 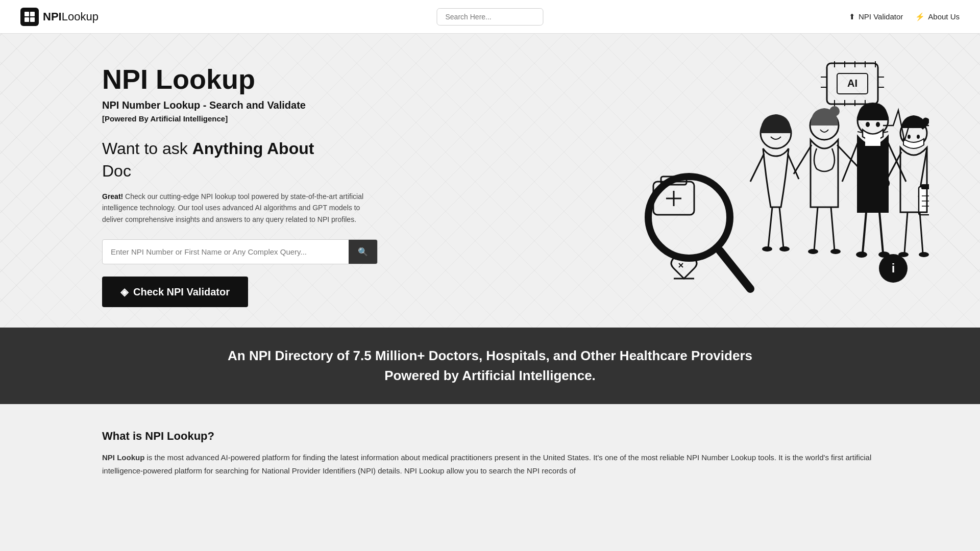 What do you see at coordinates (363, 252) in the screenshot?
I see `search-icon: 🔍` at bounding box center [363, 252].